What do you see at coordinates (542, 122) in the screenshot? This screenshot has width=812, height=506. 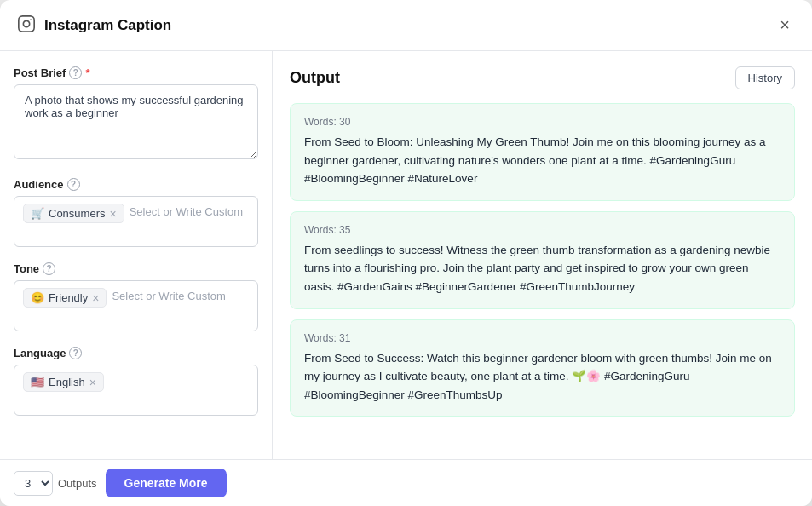 I see `word-count-1: Words: 30` at bounding box center [542, 122].